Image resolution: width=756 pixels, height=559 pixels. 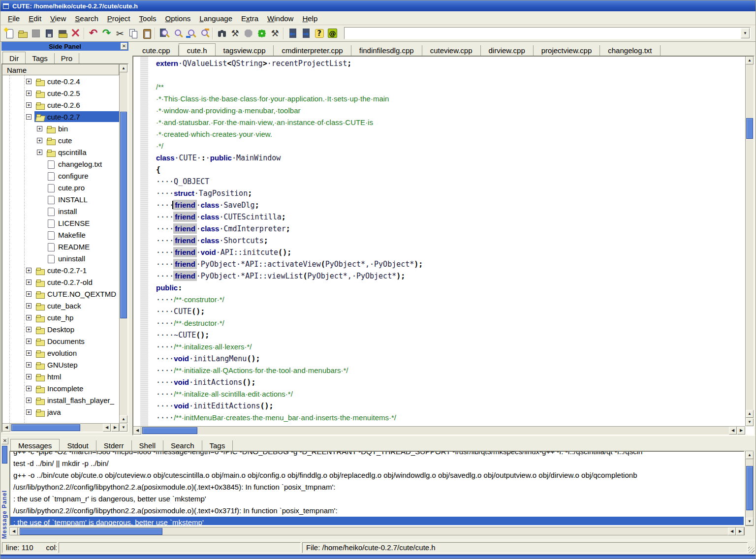 I want to click on message-line: g++ -c -pipe -O2 -march=i586 -mcpu=i686 …, so click(x=377, y=454).